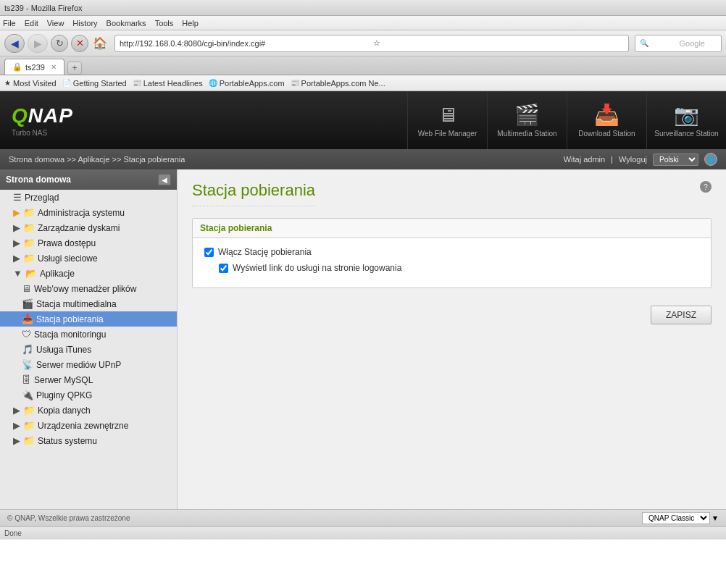 This screenshot has width=726, height=588. I want to click on enable-label: Włącz Stację pobierania, so click(265, 252).